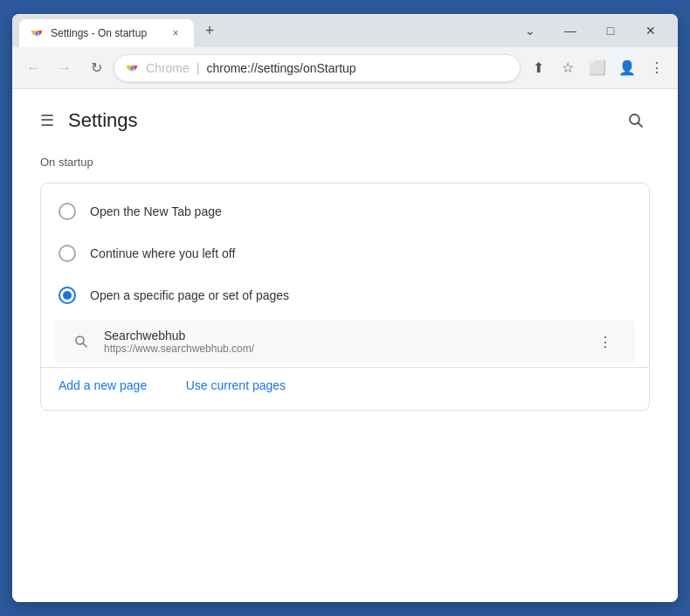 This screenshot has width=690, height=616. I want to click on bookmark-button: ☆, so click(568, 68).